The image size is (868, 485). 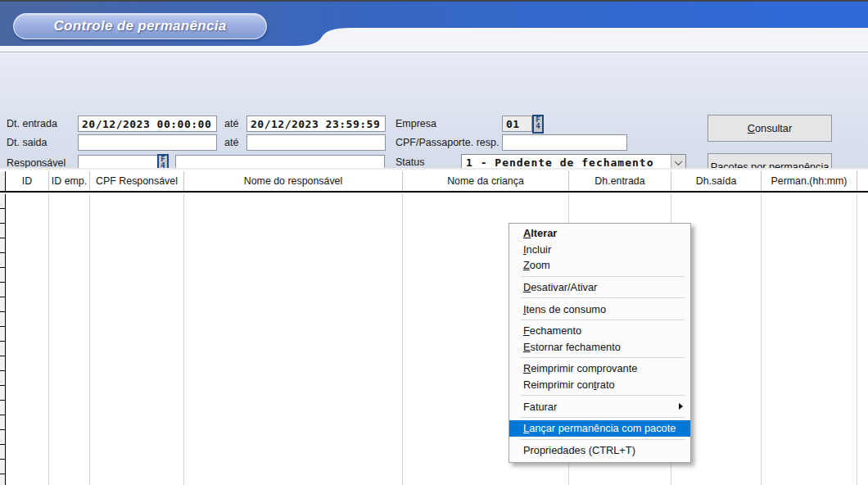 I want to click on page-title: Controle de permanência, so click(x=140, y=26).